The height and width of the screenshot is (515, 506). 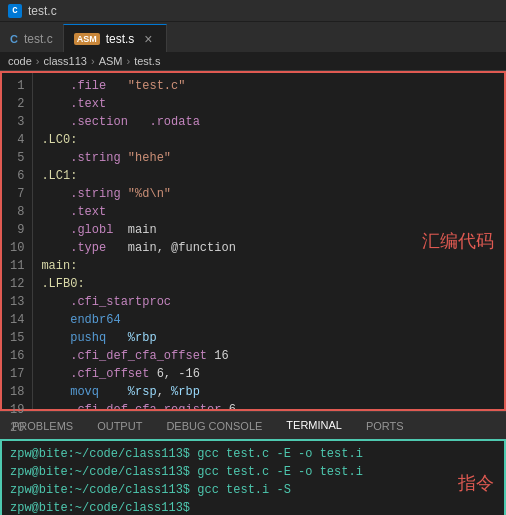 I want to click on line-number: 19, so click(x=17, y=410).